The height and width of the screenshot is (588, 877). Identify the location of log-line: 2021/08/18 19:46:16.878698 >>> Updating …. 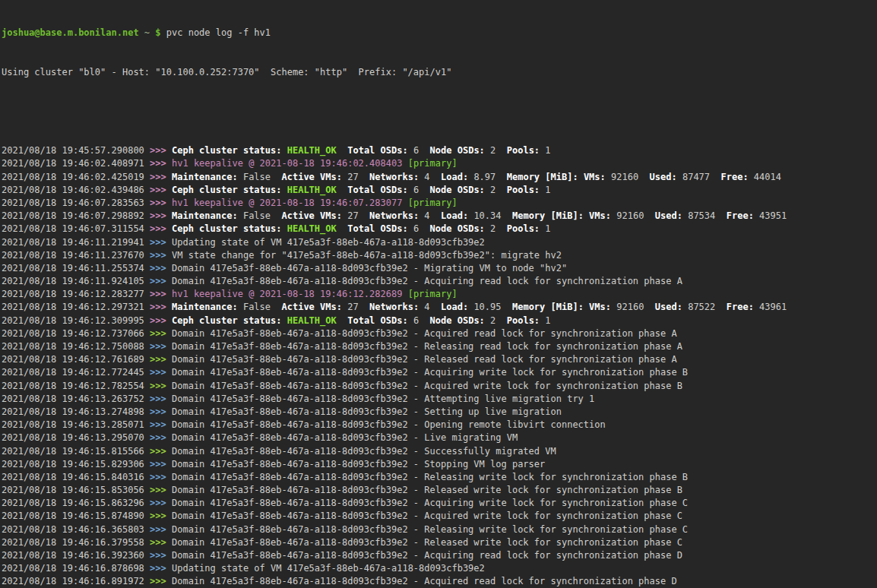
(439, 568).